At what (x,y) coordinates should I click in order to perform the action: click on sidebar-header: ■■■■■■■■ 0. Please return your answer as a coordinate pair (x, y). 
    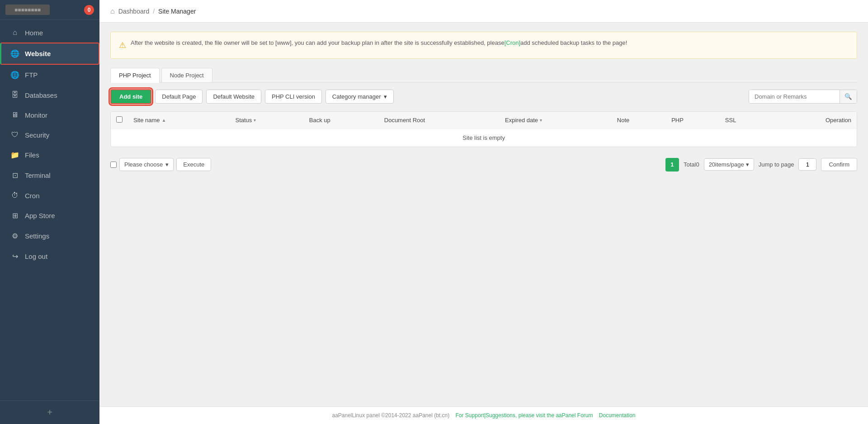
    Looking at the image, I should click on (50, 10).